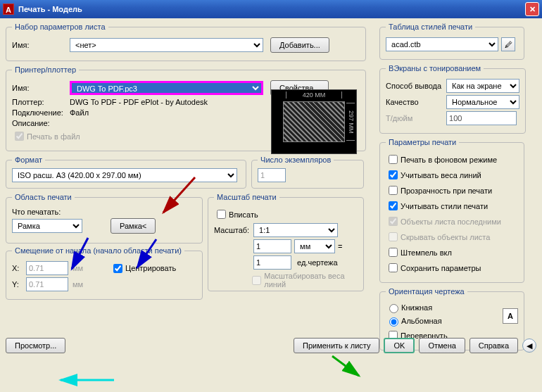  Describe the element at coordinates (393, 206) in the screenshot. I see `param-styles-checkbox` at that location.